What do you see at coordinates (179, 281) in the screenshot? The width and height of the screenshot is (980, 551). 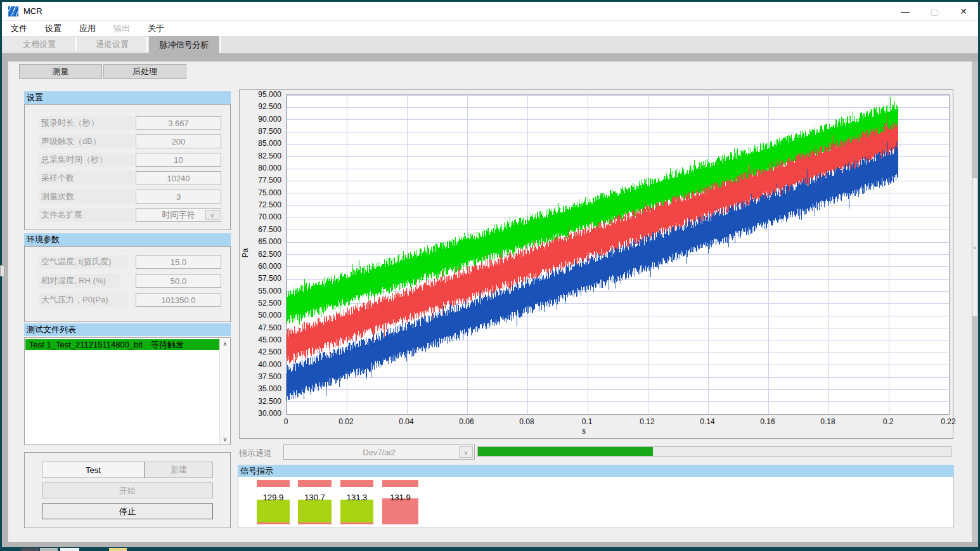 I see `humidity-field: 50.0` at bounding box center [179, 281].